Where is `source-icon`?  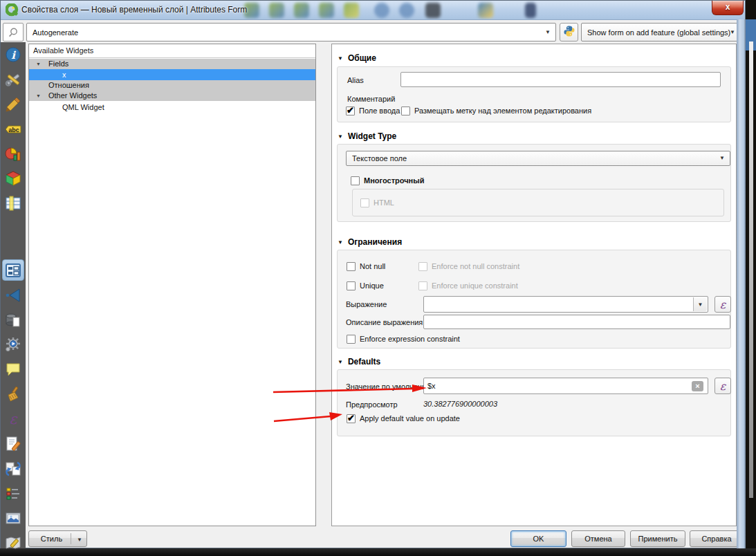 source-icon is located at coordinates (13, 80).